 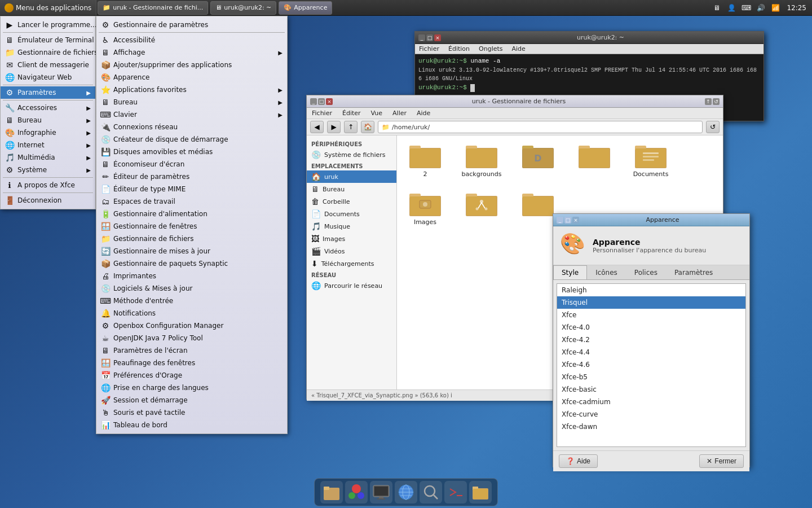 What do you see at coordinates (538, 159) in the screenshot?
I see `folder-d: D` at bounding box center [538, 159].